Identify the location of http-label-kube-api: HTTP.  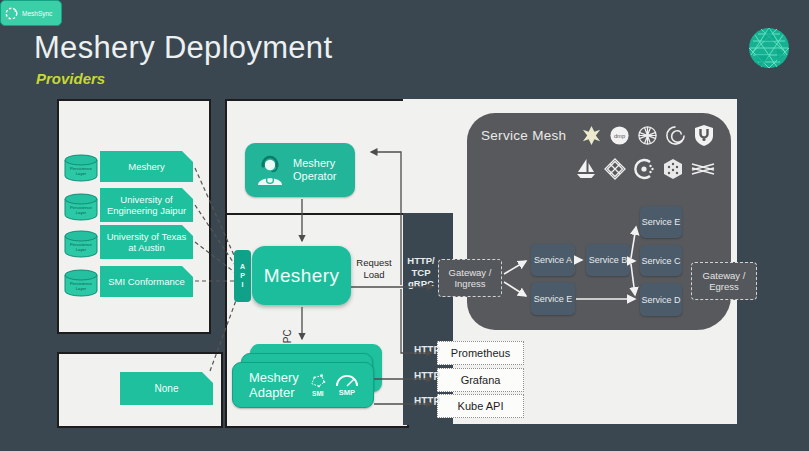
(427, 402).